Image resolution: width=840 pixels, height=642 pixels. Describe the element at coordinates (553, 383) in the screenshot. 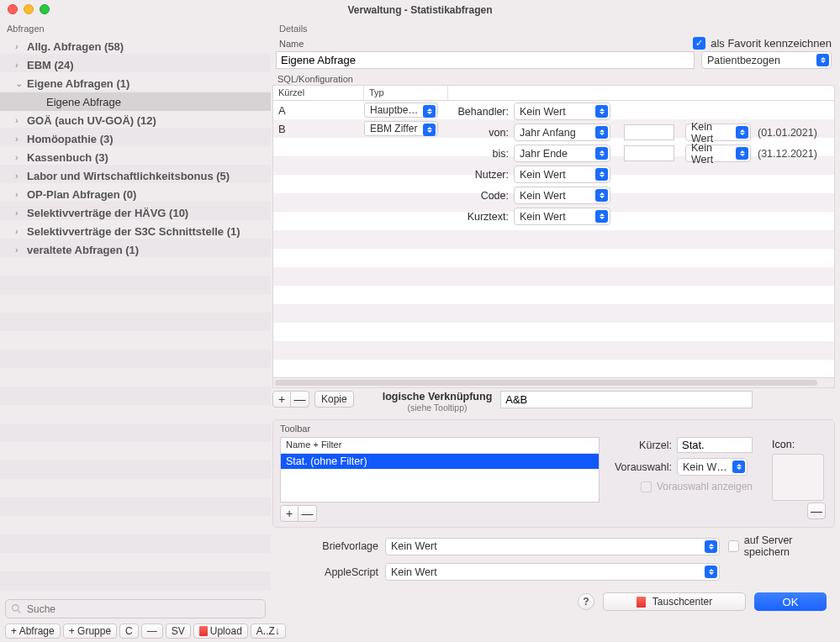

I see `horizontal-scrollbar` at that location.